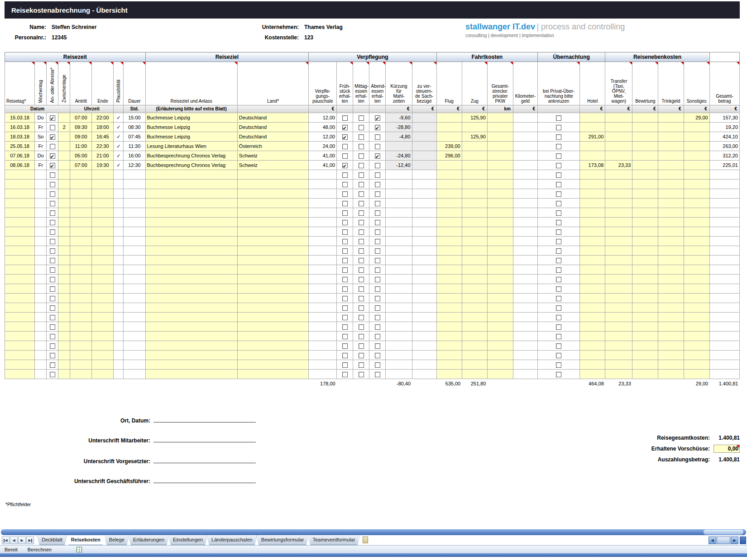 This screenshot has height=560, width=747. Describe the element at coordinates (191, 166) in the screenshot. I see `cell-reiseziel: Buchbesprechnung Chronos Verlag` at that location.